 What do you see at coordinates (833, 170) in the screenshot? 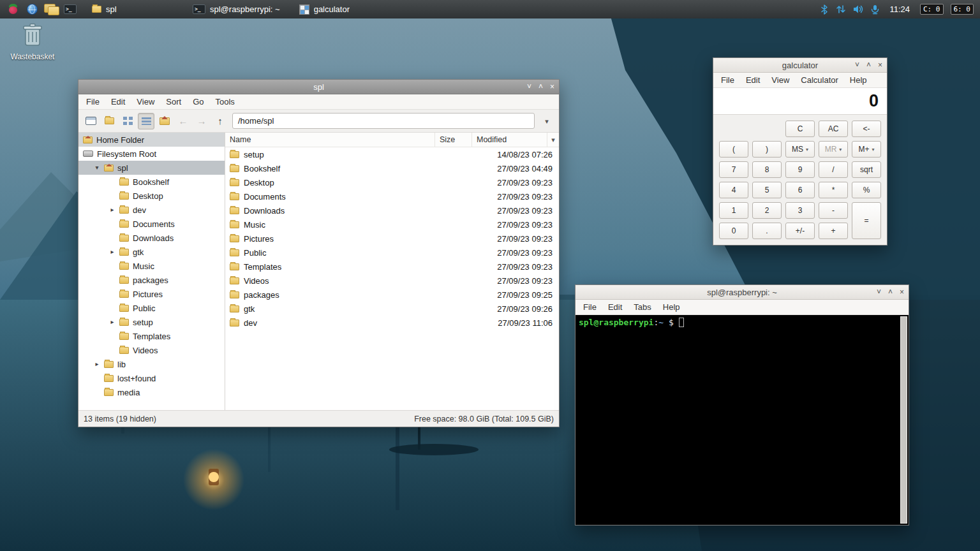
I see `calc-key-divide: /` at bounding box center [833, 170].